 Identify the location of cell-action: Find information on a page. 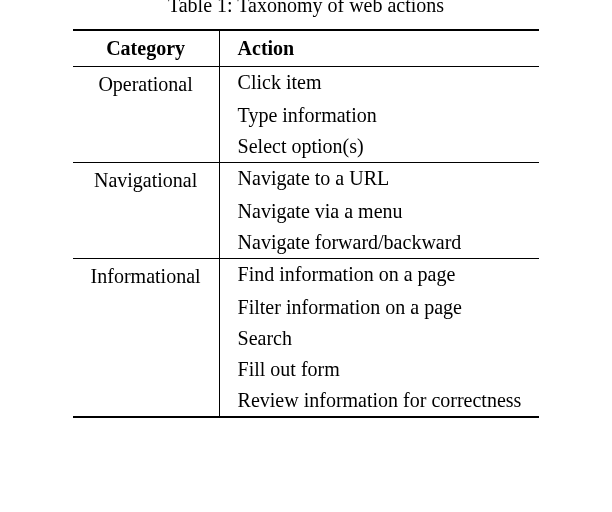
(379, 276).